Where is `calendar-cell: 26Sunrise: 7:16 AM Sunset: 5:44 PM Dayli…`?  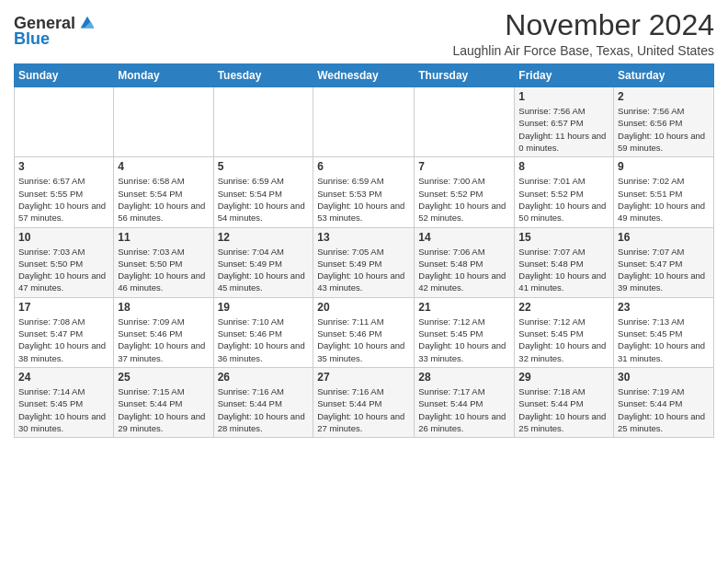 calendar-cell: 26Sunrise: 7:16 AM Sunset: 5:44 PM Dayli… is located at coordinates (263, 402).